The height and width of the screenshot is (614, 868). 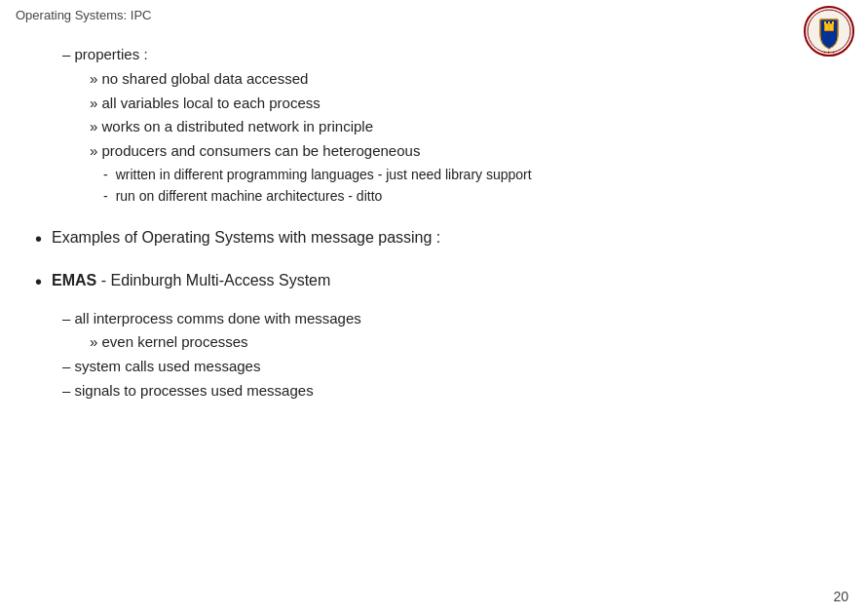 What do you see at coordinates (436, 366) in the screenshot?
I see `emas-sub2: – system calls used messages` at bounding box center [436, 366].